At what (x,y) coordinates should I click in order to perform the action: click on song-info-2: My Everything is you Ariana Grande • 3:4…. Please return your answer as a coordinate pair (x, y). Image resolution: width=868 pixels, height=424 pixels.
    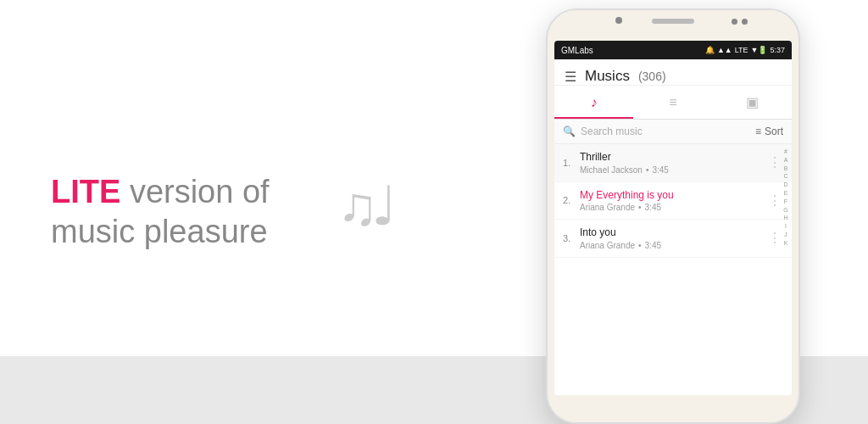
    Looking at the image, I should click on (673, 201).